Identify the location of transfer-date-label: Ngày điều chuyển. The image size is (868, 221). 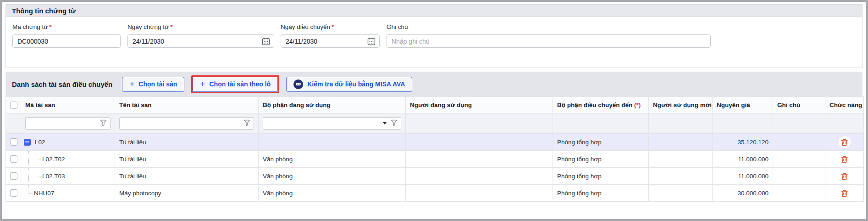
(305, 27).